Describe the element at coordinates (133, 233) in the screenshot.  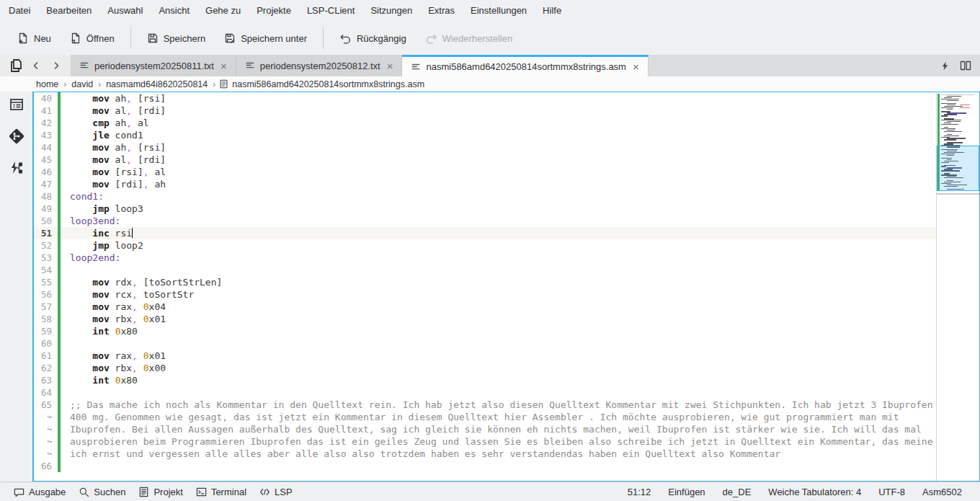
I see `text-cursor` at that location.